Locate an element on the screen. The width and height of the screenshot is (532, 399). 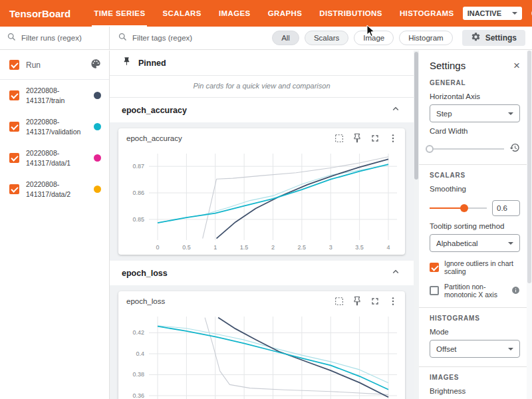
epoch-loss-chart: 00.511.522.533.540.420.40.380.36 is located at coordinates (262, 355).